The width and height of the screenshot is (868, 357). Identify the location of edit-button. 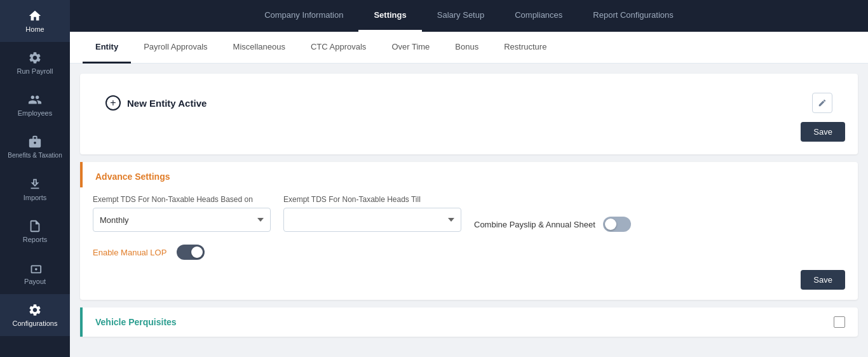
(822, 103).